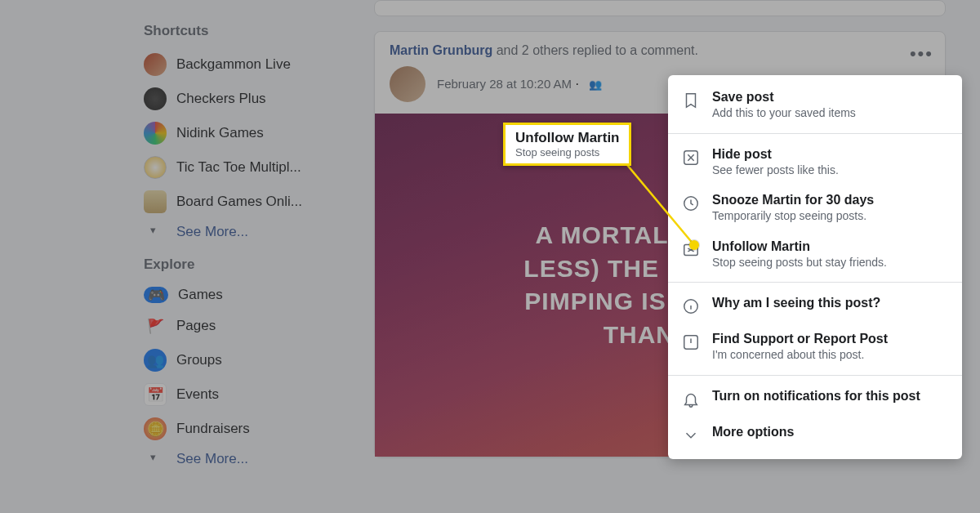 This screenshot has width=980, height=513. What do you see at coordinates (567, 138) in the screenshot?
I see `callout-title: Unfollow Martin` at bounding box center [567, 138].